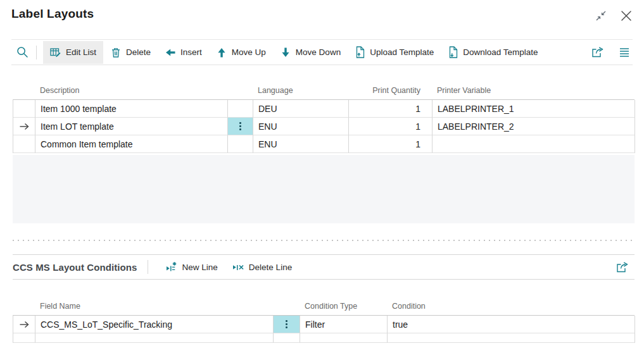 The image size is (644, 353). I want to click on window-controls, so click(614, 16).